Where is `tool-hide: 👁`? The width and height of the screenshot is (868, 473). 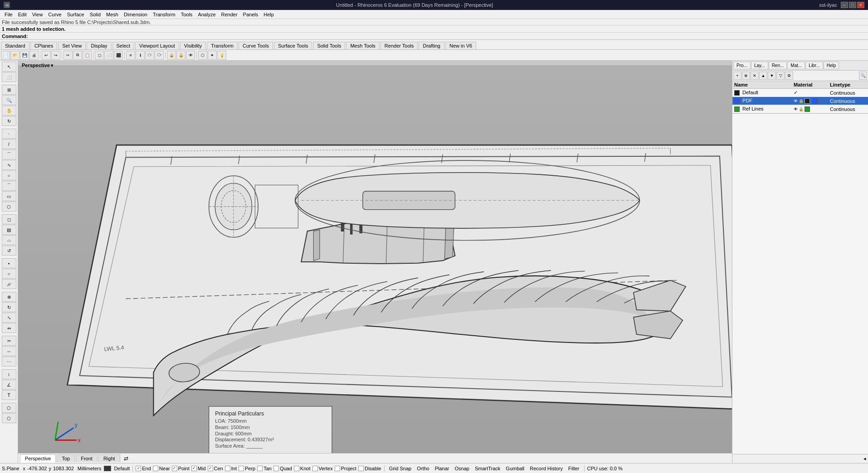
tool-hide: 👁 is located at coordinates (190, 55).